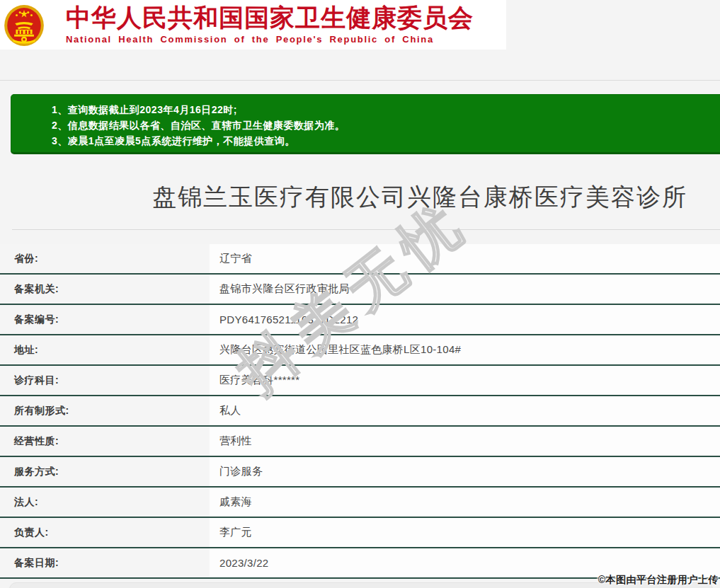 Image resolution: width=720 pixels, height=588 pixels. I want to click on record-row: 服务方式: 门诊服务, so click(360, 473).